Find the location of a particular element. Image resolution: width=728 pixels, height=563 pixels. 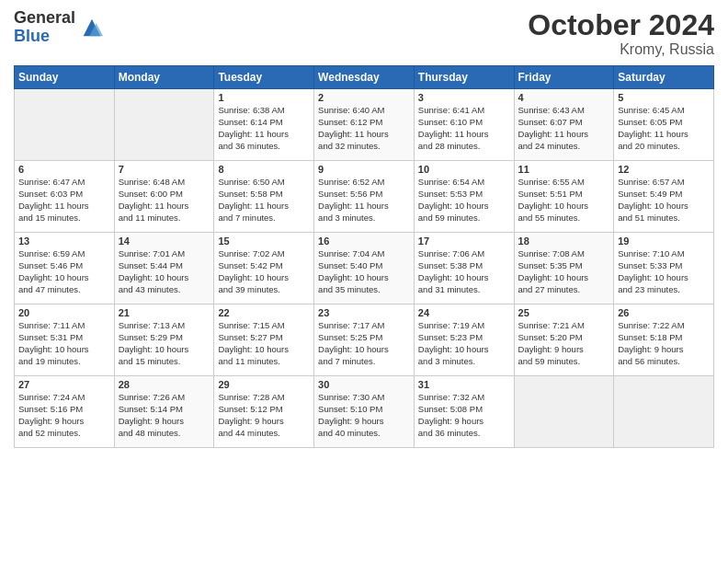

header: General Blue October 2024 Kromy, Russia is located at coordinates (364, 33).